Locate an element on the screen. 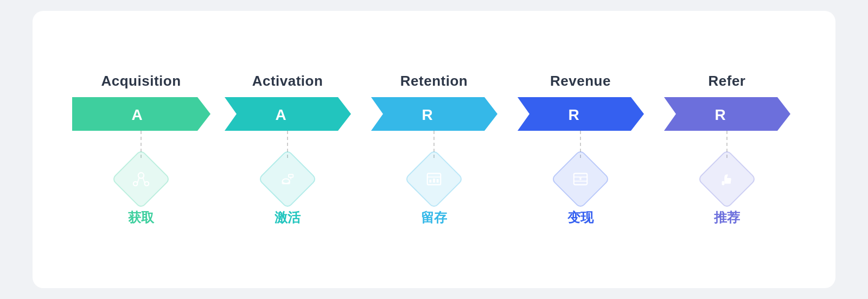  chinese-label-revenue: 变现 is located at coordinates (580, 218).